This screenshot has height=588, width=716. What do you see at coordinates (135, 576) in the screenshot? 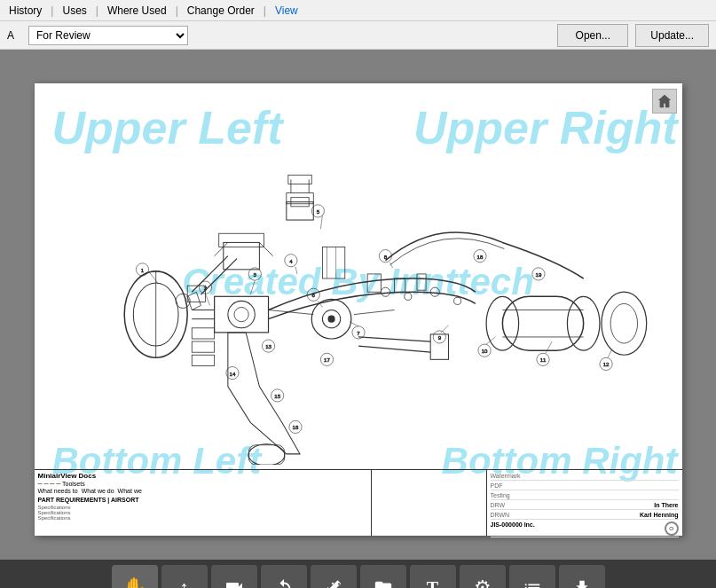
I see `pan-tool-button: ✋` at bounding box center [135, 576].